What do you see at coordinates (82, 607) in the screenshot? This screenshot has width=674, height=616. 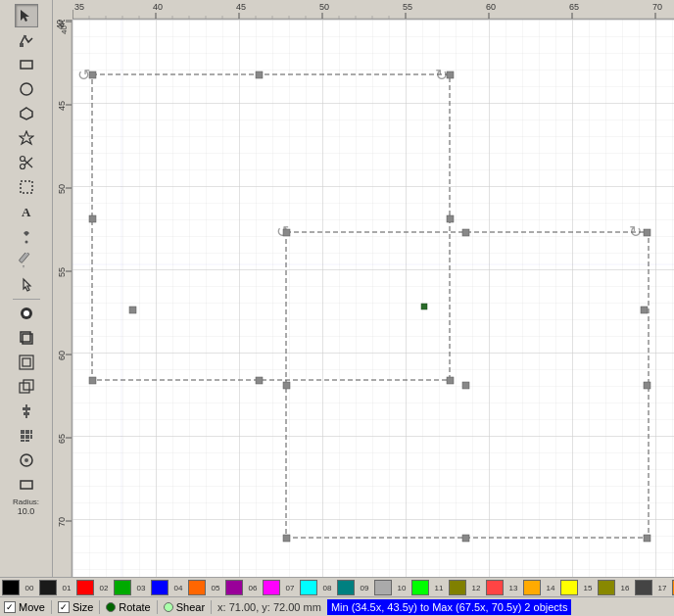 I see `size-label: Size` at bounding box center [82, 607].